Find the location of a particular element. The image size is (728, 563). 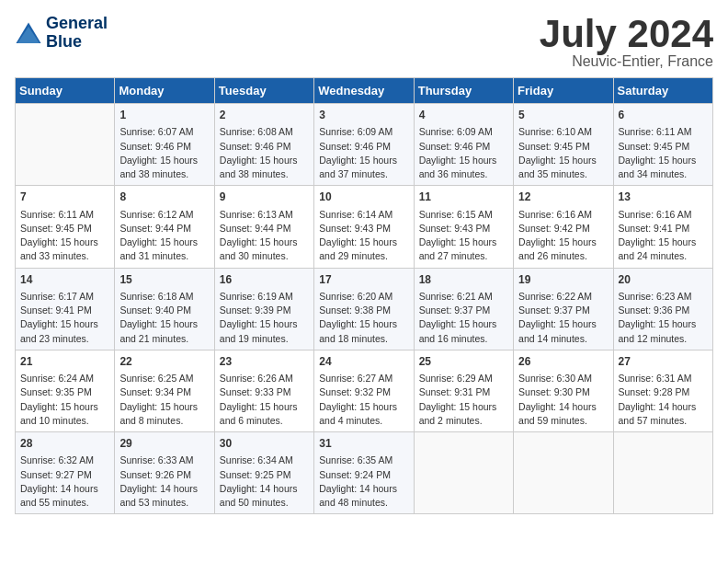

page-header: General Blue July 2024 Neuvic-Entier, Fr… is located at coordinates (364, 42).